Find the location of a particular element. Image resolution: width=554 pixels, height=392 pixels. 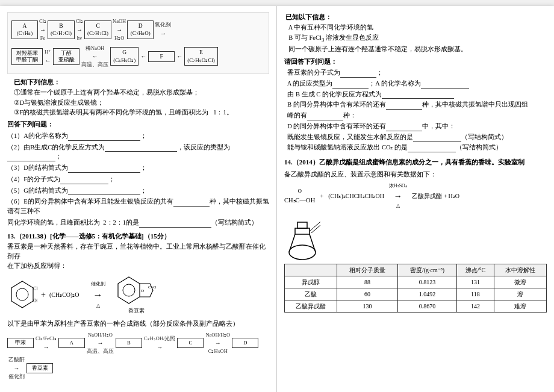

section14-equation: O CH₃C—OH + (CH₃)₂CHCH₂CH₂OH 浓H₂SO₄ → △ … is located at coordinates (416, 196).